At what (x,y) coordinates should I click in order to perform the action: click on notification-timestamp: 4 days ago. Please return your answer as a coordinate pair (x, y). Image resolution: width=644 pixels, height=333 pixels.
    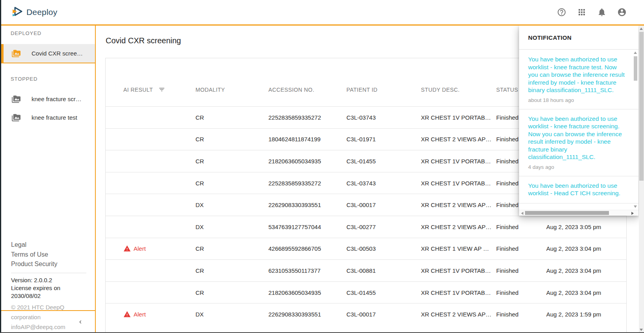
    Looking at the image, I should click on (575, 167).